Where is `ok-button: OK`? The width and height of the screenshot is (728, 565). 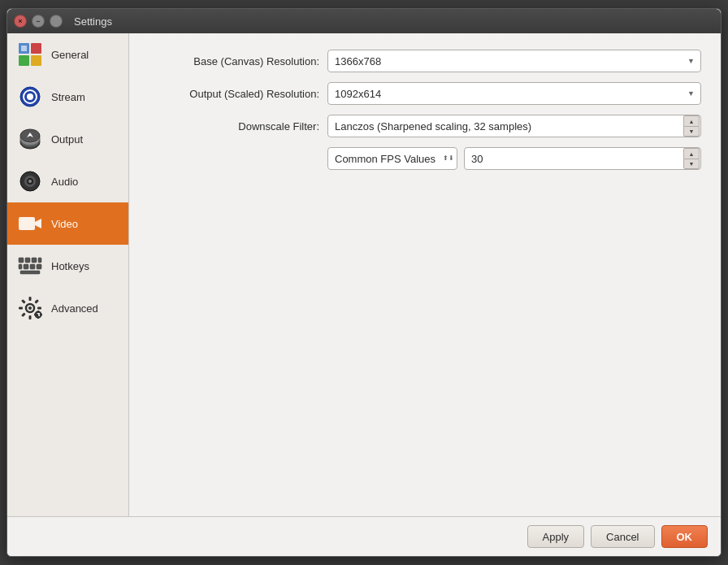 ok-button: OK is located at coordinates (685, 537).